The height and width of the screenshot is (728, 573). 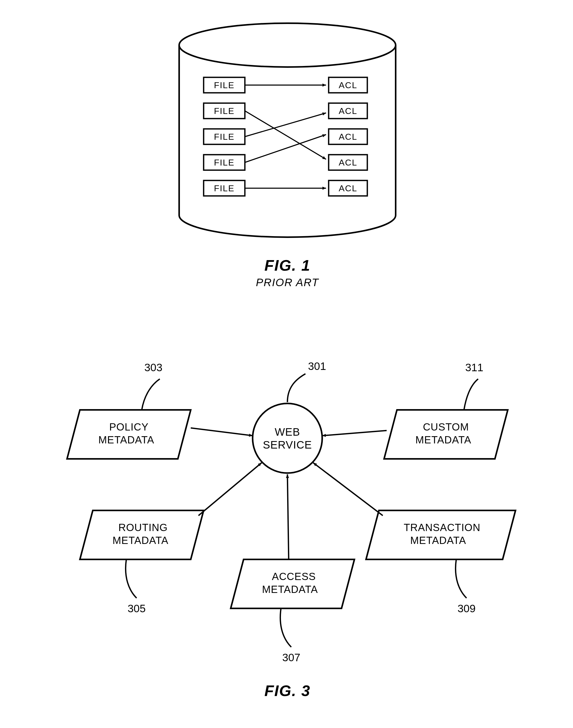 I want to click on transaction-label-1: TRANSACTION, so click(x=442, y=527).